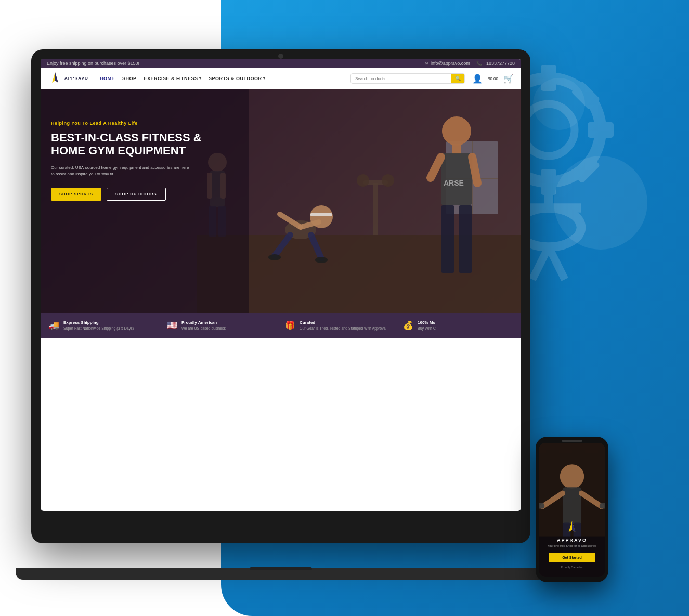  What do you see at coordinates (572, 557) in the screenshot?
I see `phone-cta-button: Get Started` at bounding box center [572, 557].